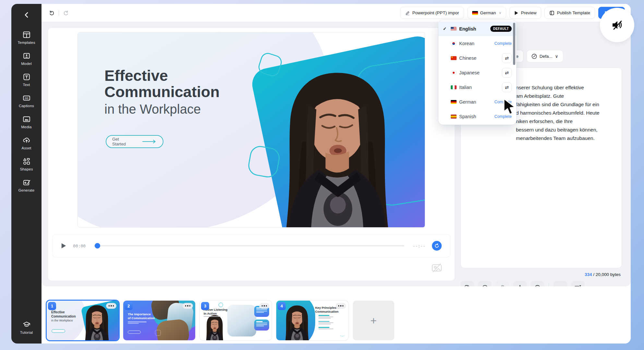 The width and height of the screenshot is (644, 350). What do you see at coordinates (466, 87) in the screenshot?
I see `language-option-label: Italian` at bounding box center [466, 87].